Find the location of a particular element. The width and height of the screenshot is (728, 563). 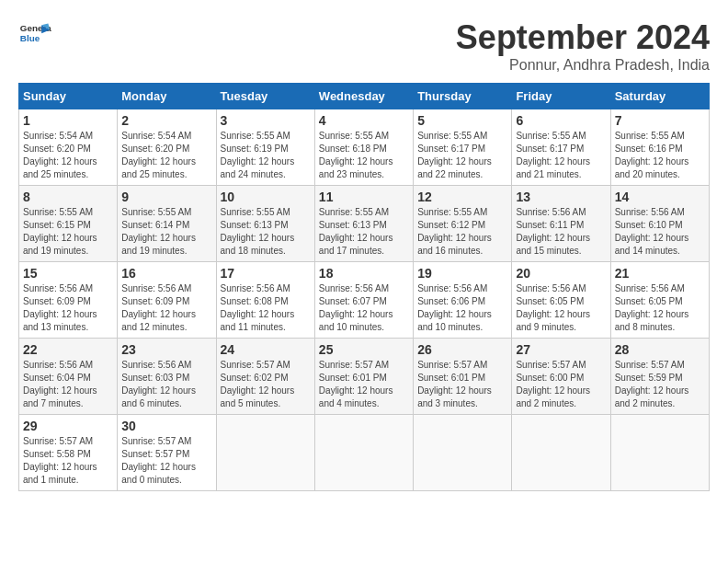

day-number: 21 is located at coordinates (660, 273).